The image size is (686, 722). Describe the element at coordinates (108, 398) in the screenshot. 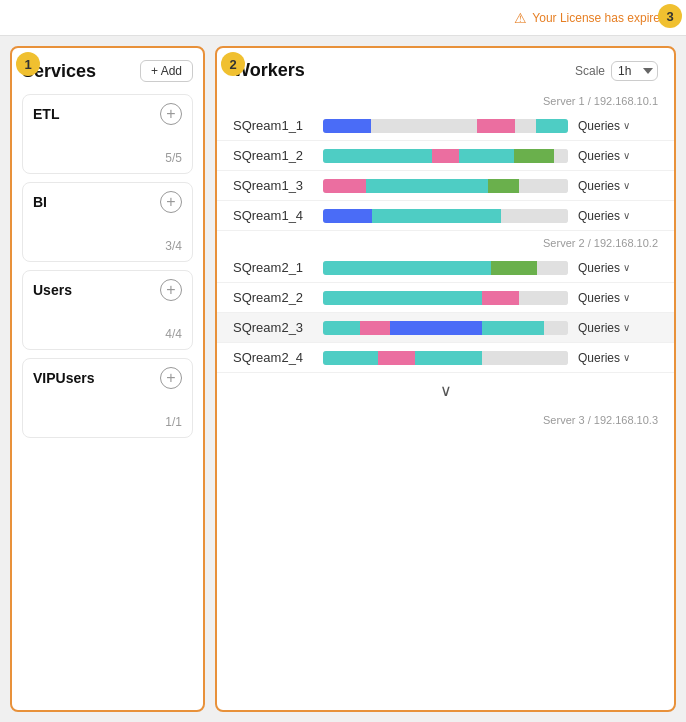

I see `service-card-vipusers: VIPUsers + 1/1` at that location.